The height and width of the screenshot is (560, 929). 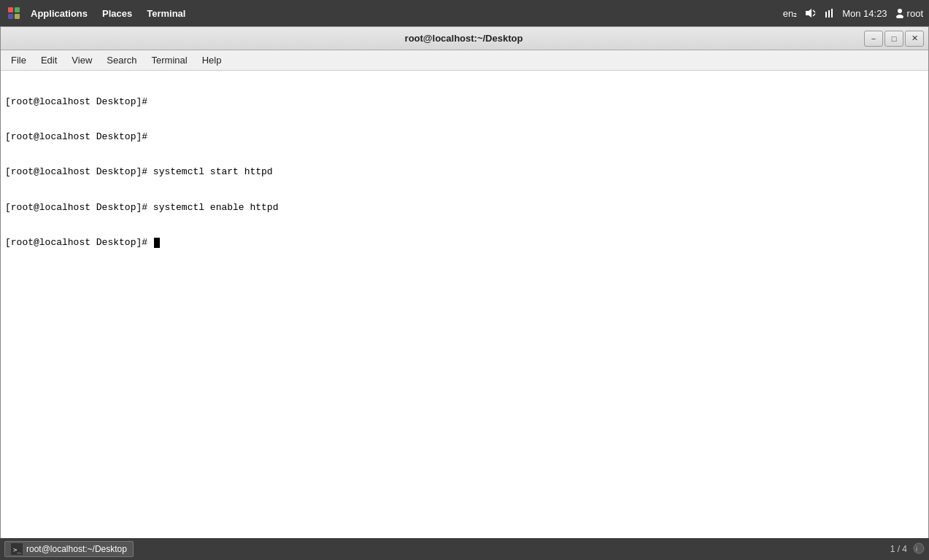 What do you see at coordinates (853, 13) in the screenshot?
I see `system-bar-right: en₂ Mon 14:23 root` at bounding box center [853, 13].